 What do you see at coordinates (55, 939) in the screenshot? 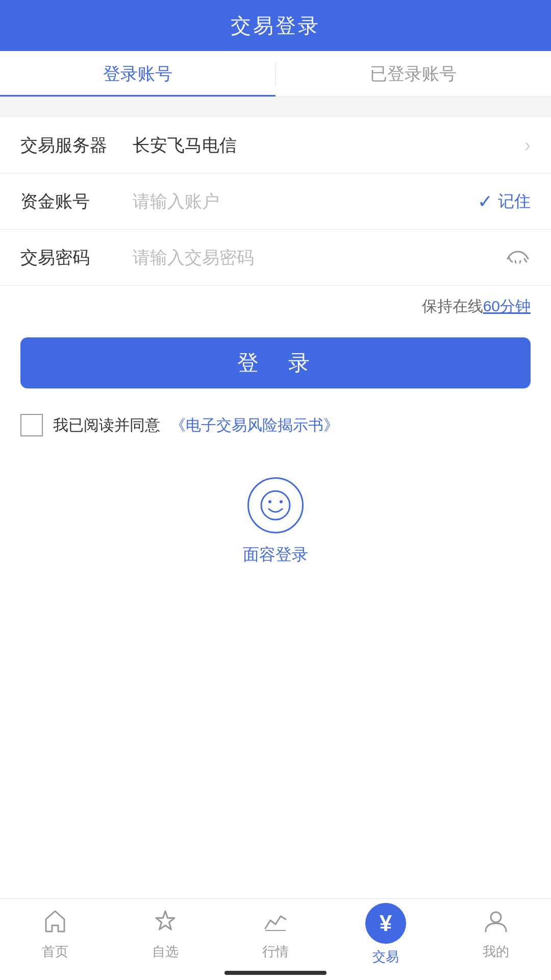
I see `nav-item-home: 首页` at bounding box center [55, 939].